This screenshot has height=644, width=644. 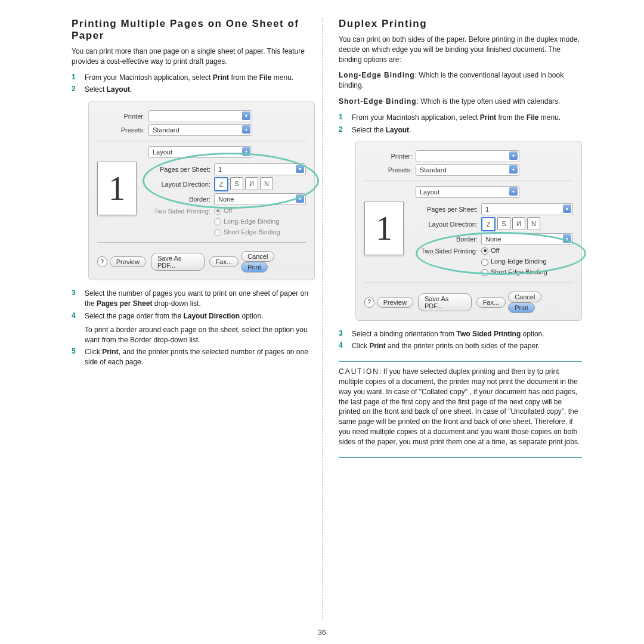 I want to click on pages-per-sheet-select: 1▾, so click(x=527, y=209).